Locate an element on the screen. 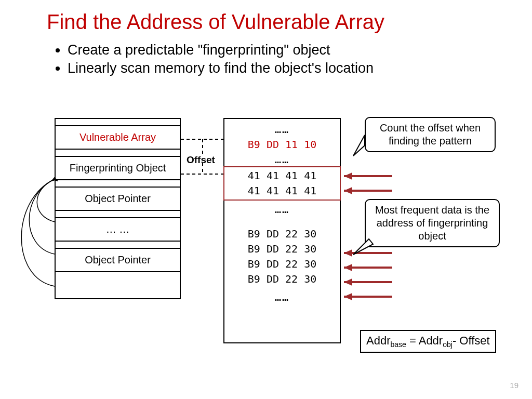 This screenshot has width=532, height=399. ellipsis-row: … … is located at coordinates (117, 230).